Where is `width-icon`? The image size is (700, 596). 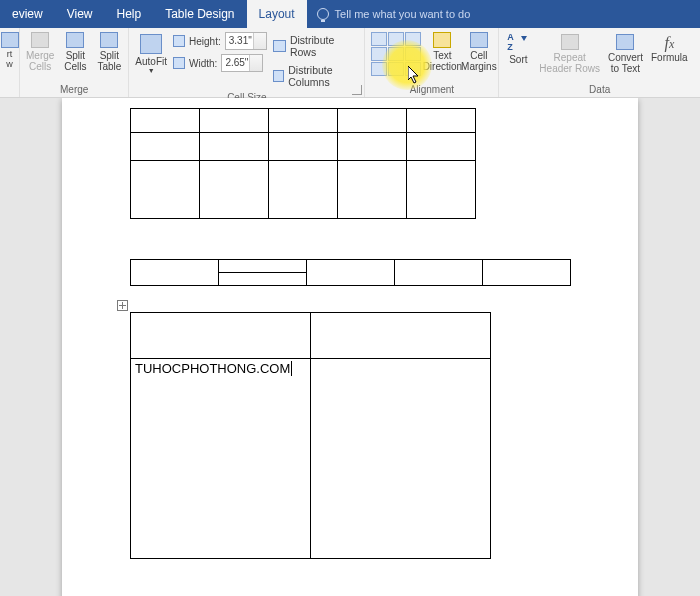 width-icon is located at coordinates (179, 63).